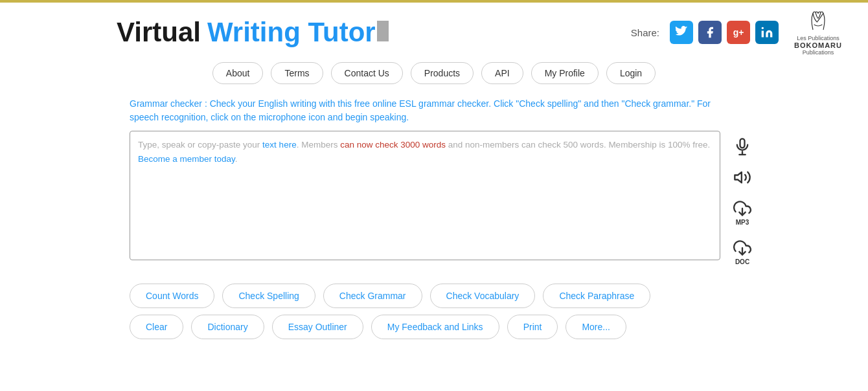  I want to click on action-row-2: Clear Dictionary Essay Outliner My Feedb…, so click(453, 327).